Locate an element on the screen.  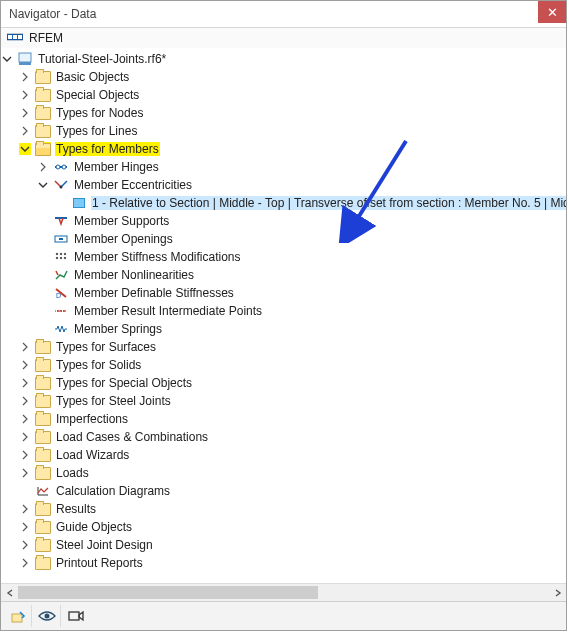
tree-item-member-nonlinearities: Member Nonlinearities is located at coordinates (302, 275).